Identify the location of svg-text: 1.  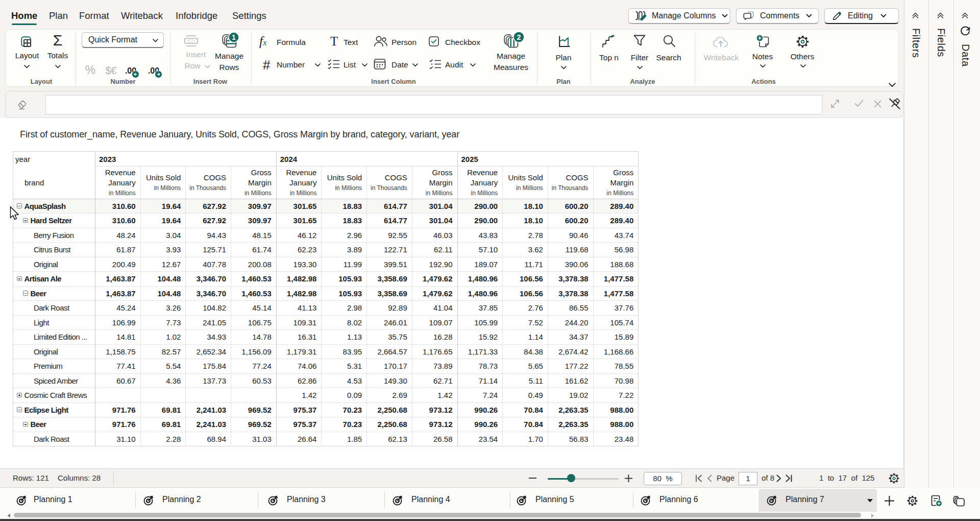
(234, 37).